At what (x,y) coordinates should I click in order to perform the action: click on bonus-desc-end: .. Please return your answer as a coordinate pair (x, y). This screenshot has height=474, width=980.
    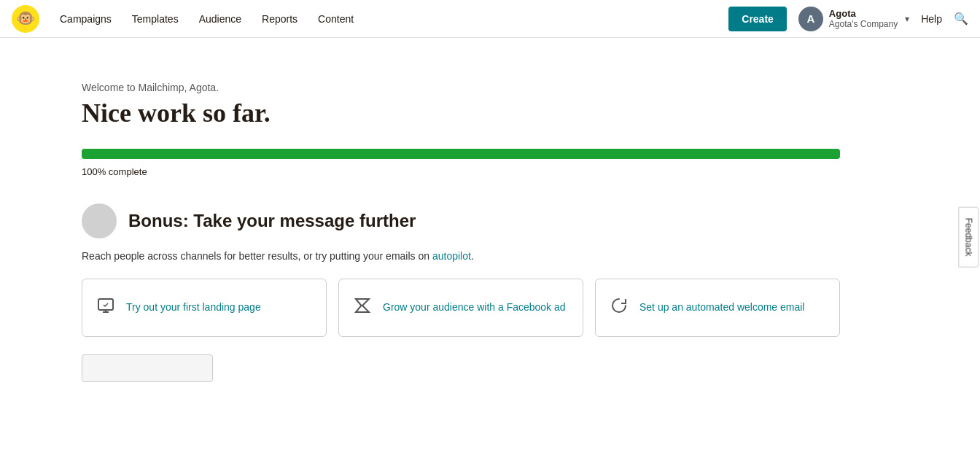
    Looking at the image, I should click on (472, 256).